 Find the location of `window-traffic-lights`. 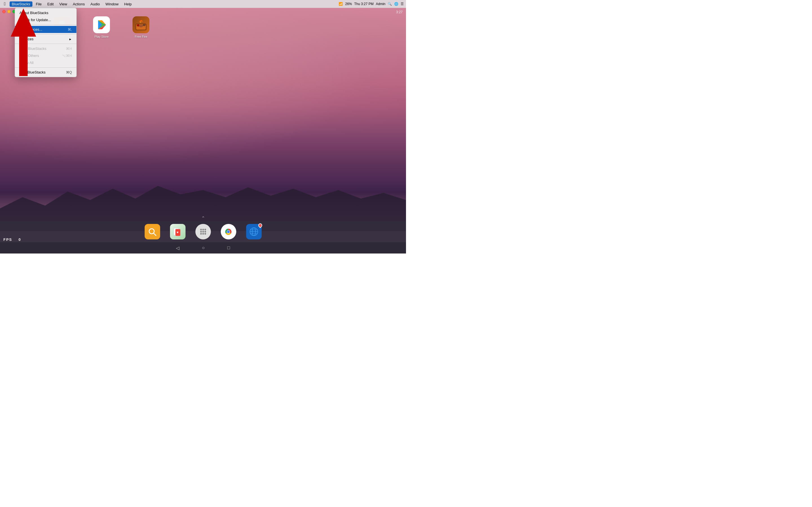

window-traffic-lights is located at coordinates (9, 11).